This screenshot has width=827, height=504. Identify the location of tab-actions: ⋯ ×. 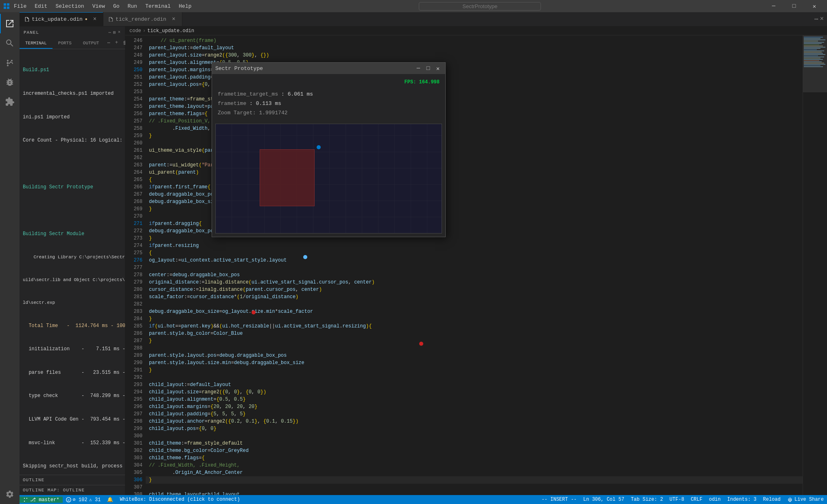
(819, 19).